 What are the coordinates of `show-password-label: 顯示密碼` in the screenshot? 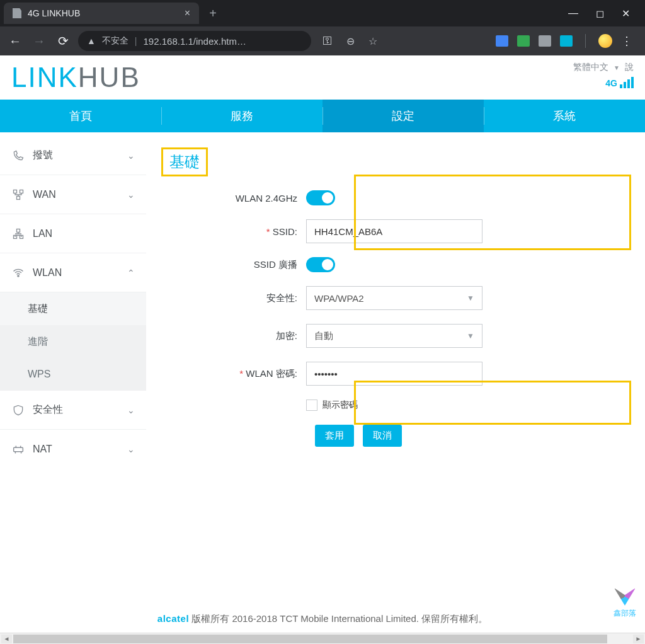 It's located at (340, 405).